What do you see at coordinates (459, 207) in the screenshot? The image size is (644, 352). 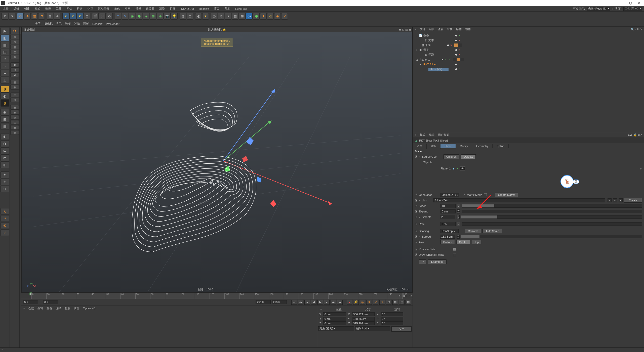 I see `slices-down-button: ▾` at bounding box center [459, 207].